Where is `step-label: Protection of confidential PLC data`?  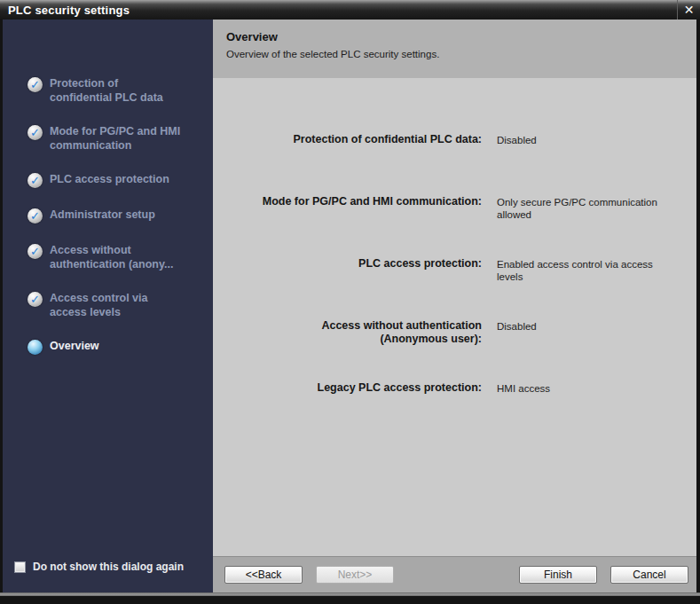
step-label: Protection of confidential PLC data is located at coordinates (106, 90).